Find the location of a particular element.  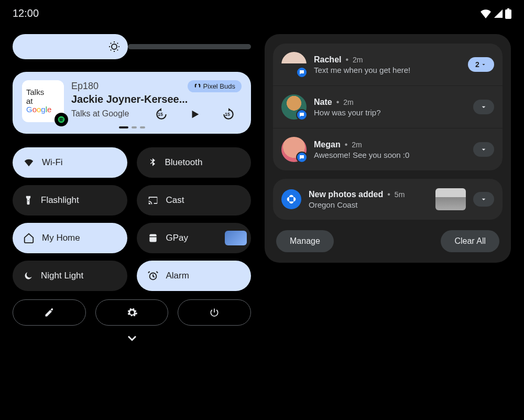

spotify-icon is located at coordinates (61, 120).